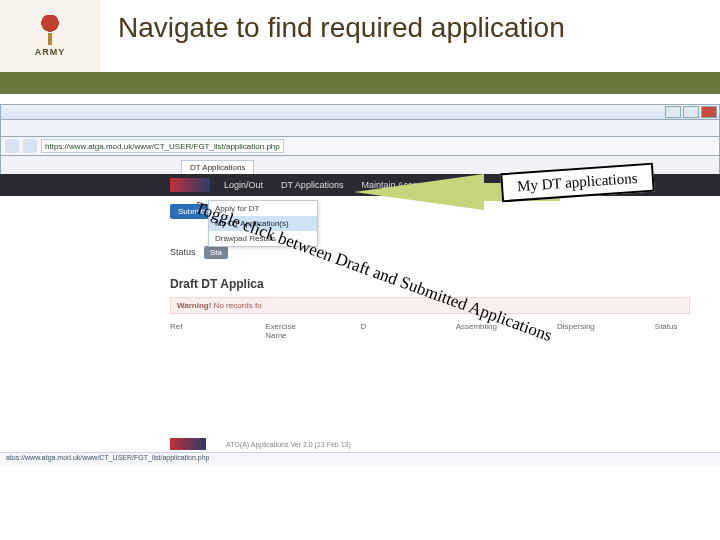 This screenshot has height=540, width=720. Describe the element at coordinates (12, 146) in the screenshot. I see `back-icon` at that location.